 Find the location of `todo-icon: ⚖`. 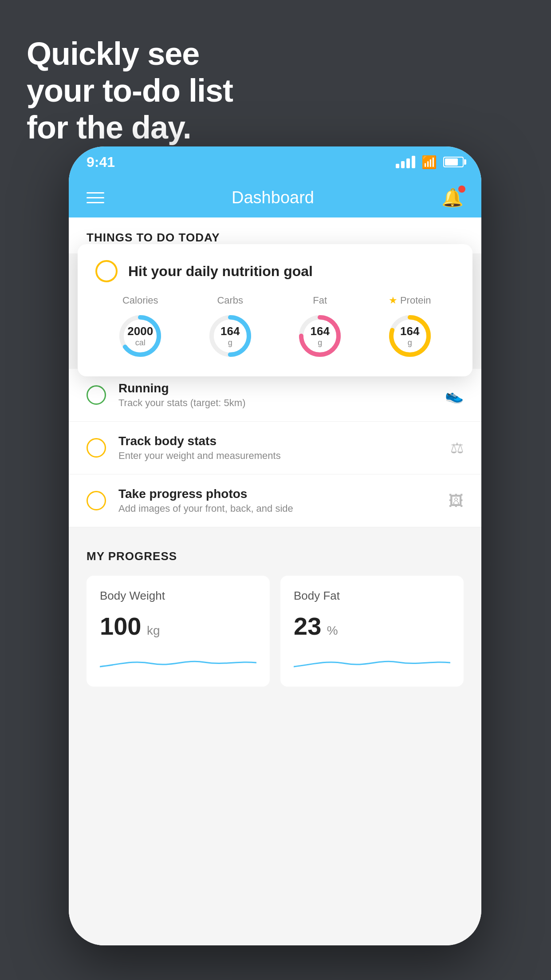

todo-icon: ⚖ is located at coordinates (457, 448).